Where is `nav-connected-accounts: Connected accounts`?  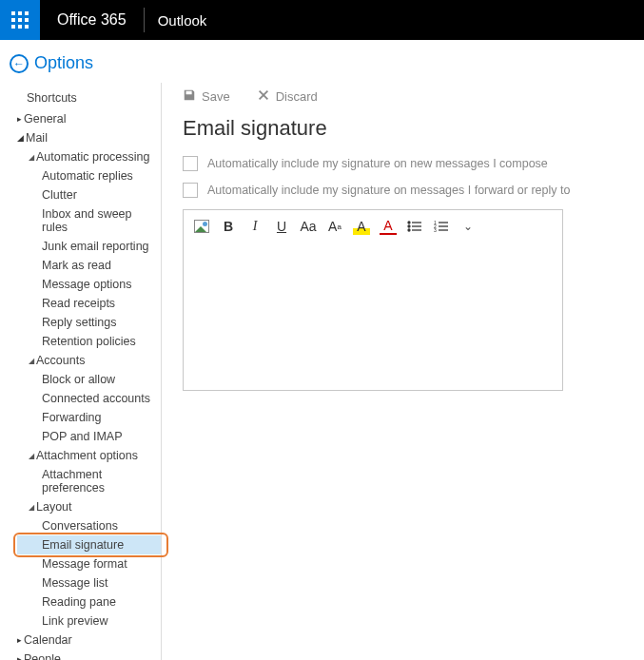 nav-connected-accounts: Connected accounts is located at coordinates (89, 398).